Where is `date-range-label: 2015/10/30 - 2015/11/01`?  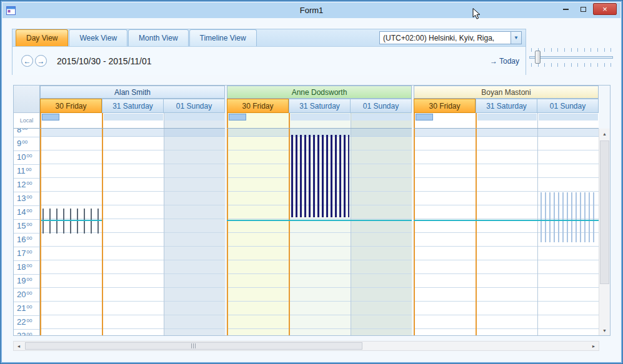 date-range-label: 2015/10/30 - 2015/11/01 is located at coordinates (104, 61).